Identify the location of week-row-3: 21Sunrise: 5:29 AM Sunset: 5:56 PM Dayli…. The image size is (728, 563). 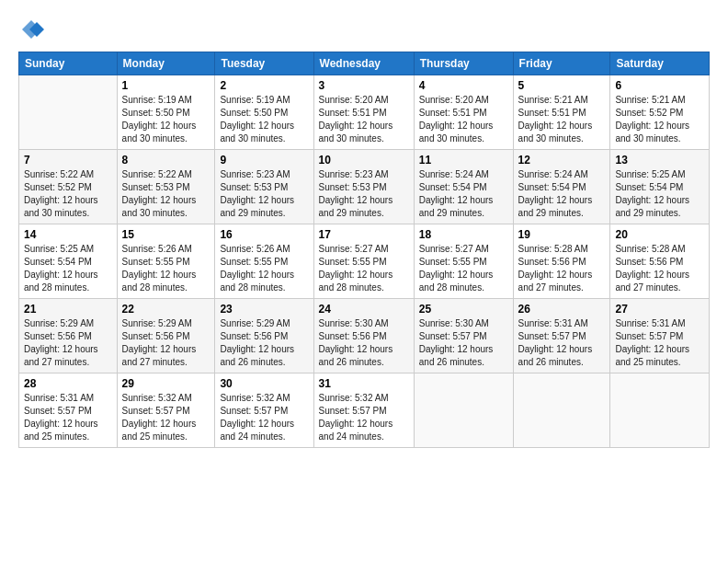
(364, 337).